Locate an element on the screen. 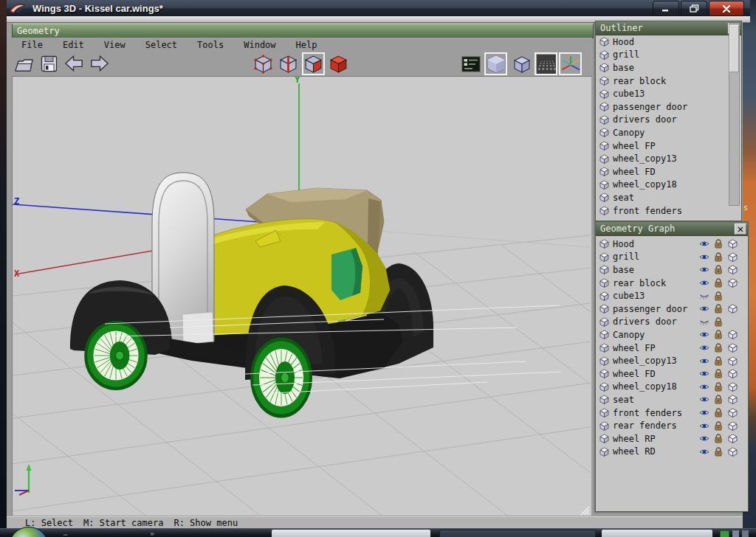  undo-back-icon is located at coordinates (74, 63).